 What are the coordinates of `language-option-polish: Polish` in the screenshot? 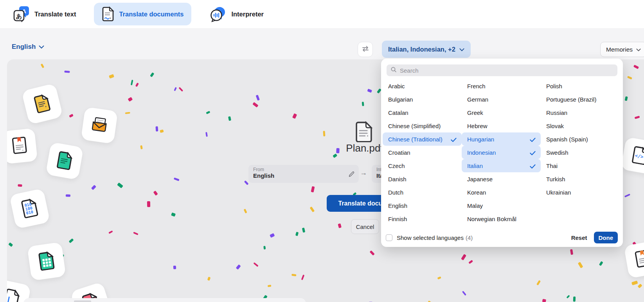 It's located at (580, 86).